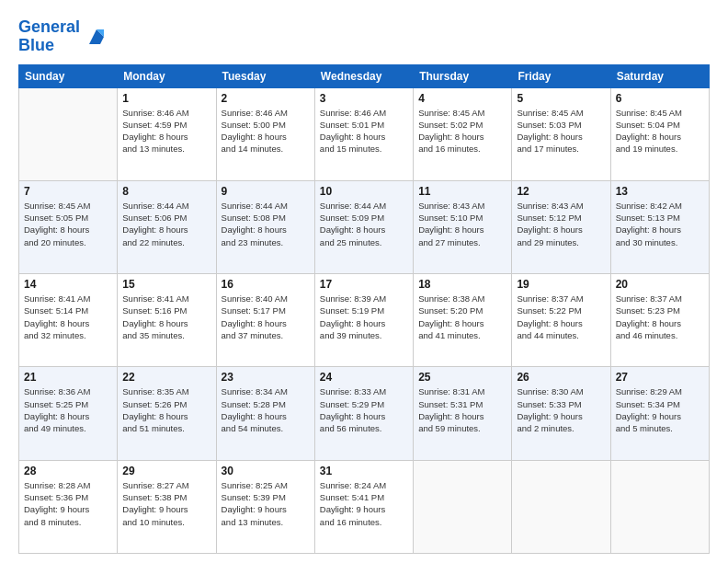 The image size is (728, 563). What do you see at coordinates (266, 131) in the screenshot?
I see `day-info: Sunrise: 8:46 AM Sunset: 5:00 PM Dayligh…` at bounding box center [266, 131].